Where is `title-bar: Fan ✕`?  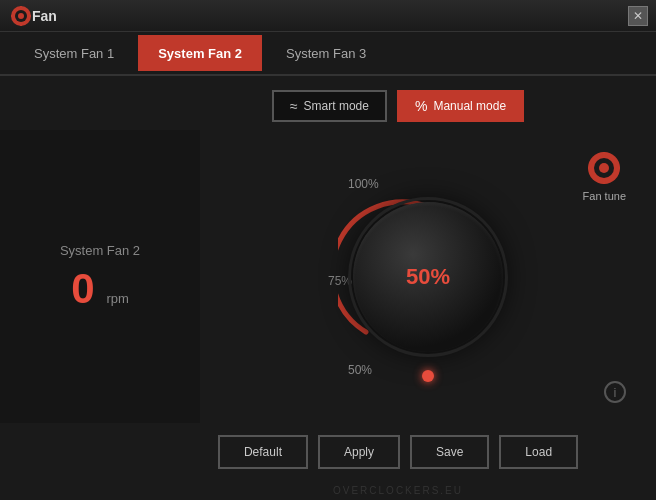 title-bar: Fan ✕ is located at coordinates (328, 16).